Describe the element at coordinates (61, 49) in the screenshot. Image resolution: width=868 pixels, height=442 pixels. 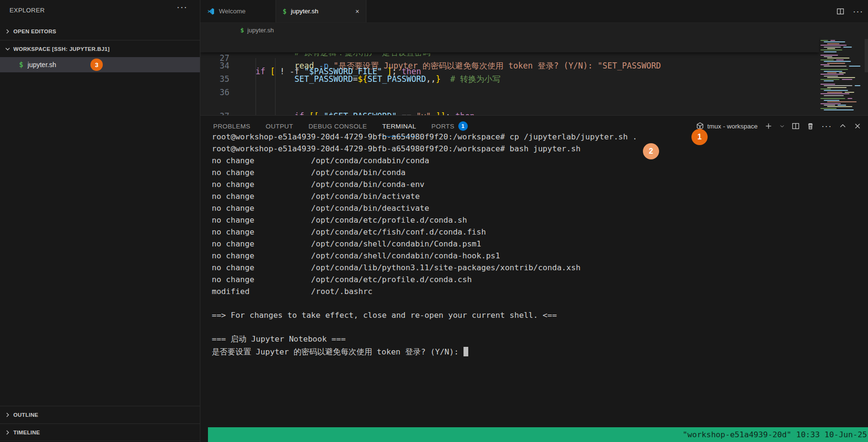
I see `workspace-label: WORKSPACE [SSH: JUPYTER.BJ1]` at that location.